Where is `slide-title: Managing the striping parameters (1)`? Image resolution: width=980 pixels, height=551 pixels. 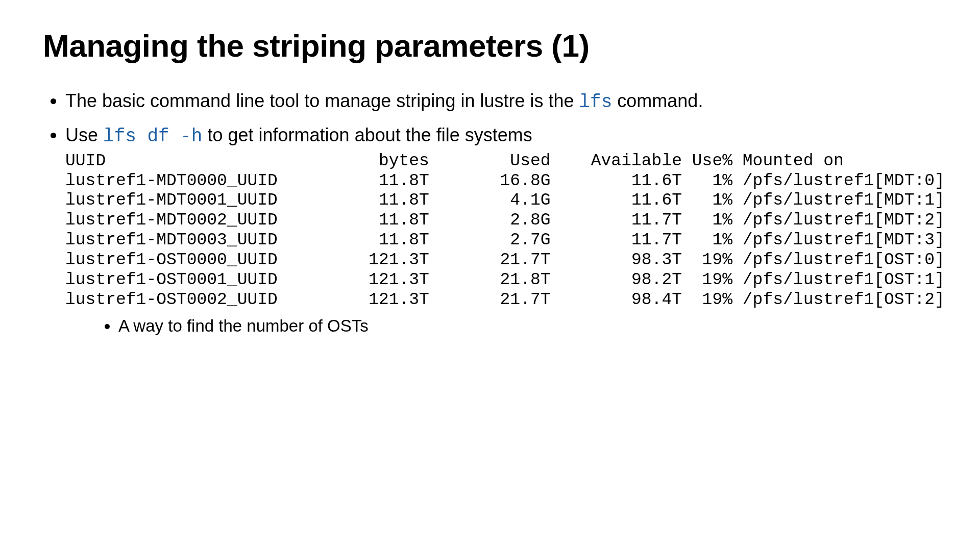 slide-title: Managing the striping parameters (1) is located at coordinates (490, 46).